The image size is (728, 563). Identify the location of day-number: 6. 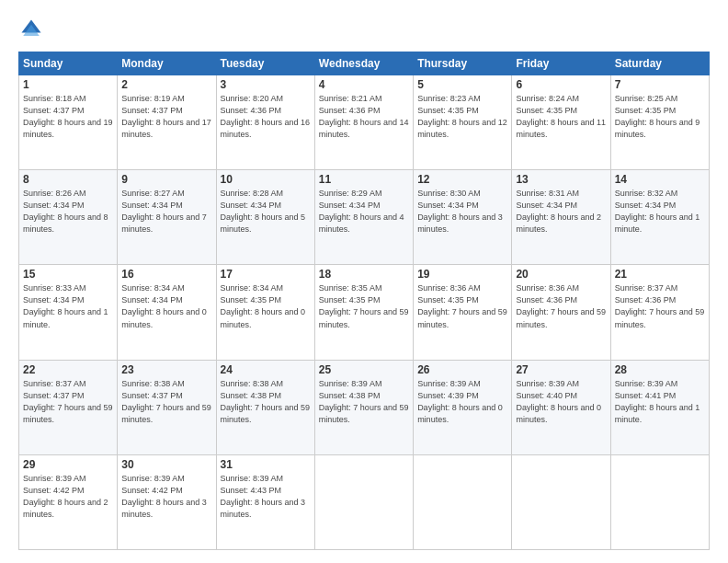
(561, 85).